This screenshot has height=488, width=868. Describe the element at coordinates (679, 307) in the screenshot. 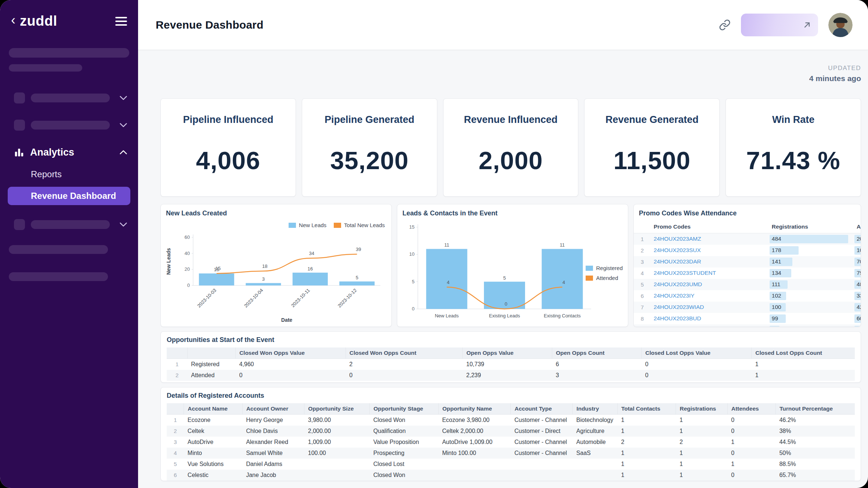

I see `promo-code-link: 24HOUX2023WIAD` at that location.